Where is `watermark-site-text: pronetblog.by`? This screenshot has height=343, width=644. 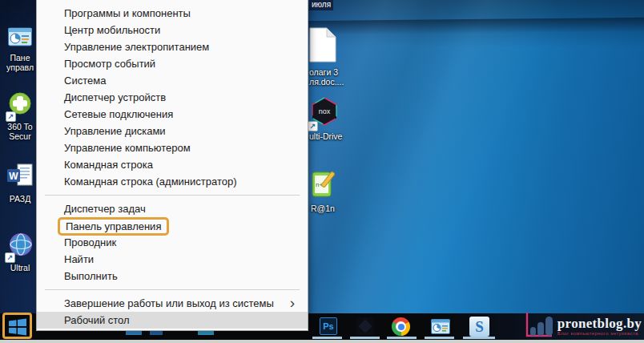
watermark-site-text: pronetblog.by is located at coordinates (599, 324).